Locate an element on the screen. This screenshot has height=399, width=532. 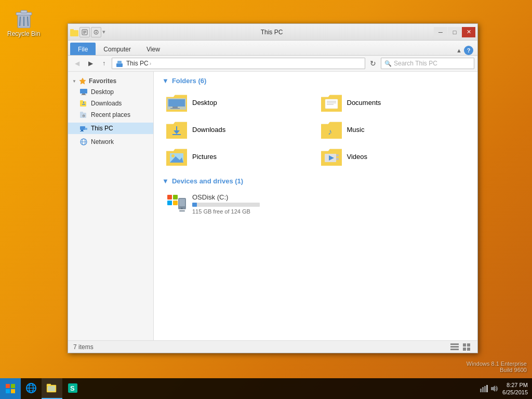
sidebar-item-thispc: This PC is located at coordinates (111, 128).